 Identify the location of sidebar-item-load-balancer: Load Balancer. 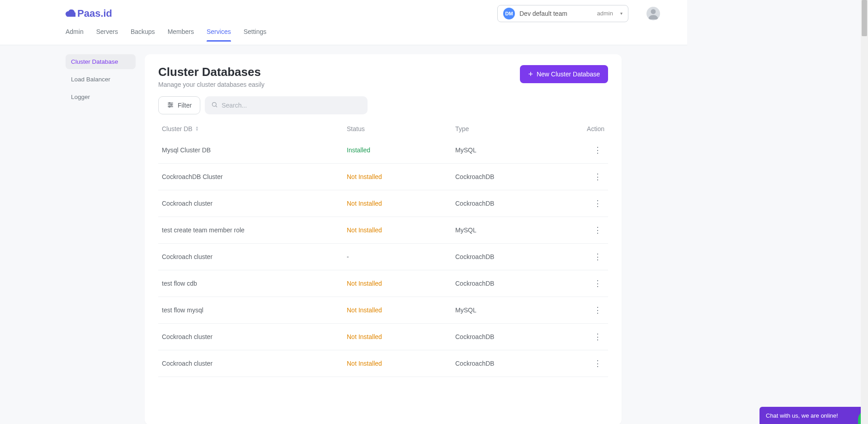
(100, 80).